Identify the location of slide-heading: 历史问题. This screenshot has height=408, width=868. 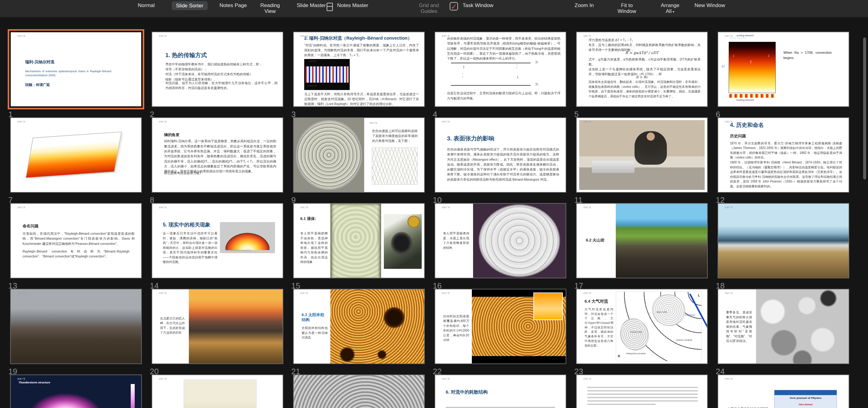
(738, 136).